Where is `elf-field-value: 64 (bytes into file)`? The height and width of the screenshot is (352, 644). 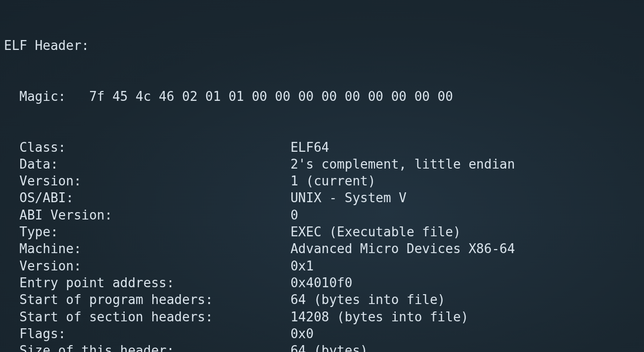
elf-field-value: 64 (bytes into file) is located at coordinates (368, 300).